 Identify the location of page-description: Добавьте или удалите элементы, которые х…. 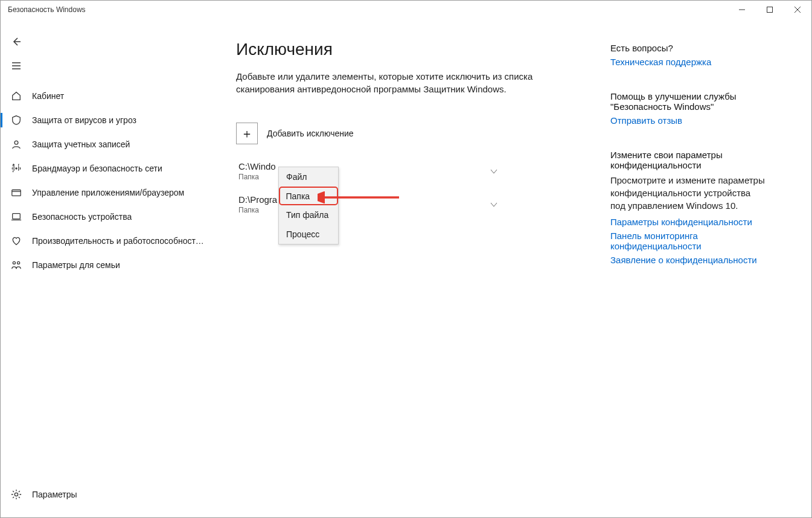
(393, 83).